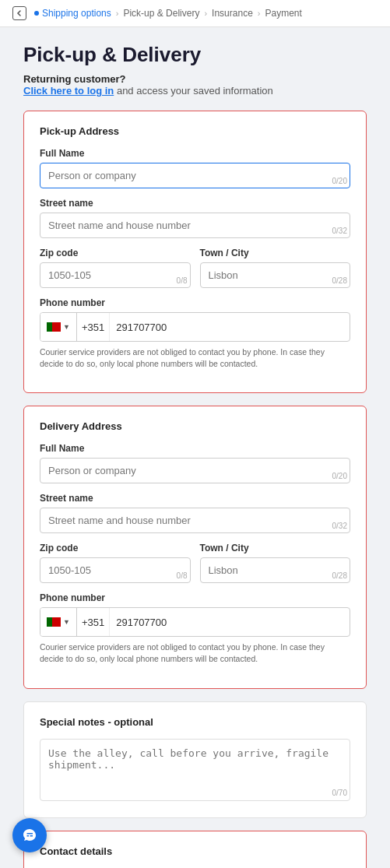 This screenshot has width=390, height=868. Describe the element at coordinates (195, 771) in the screenshot. I see `special-notes-group: 0/70` at that location.